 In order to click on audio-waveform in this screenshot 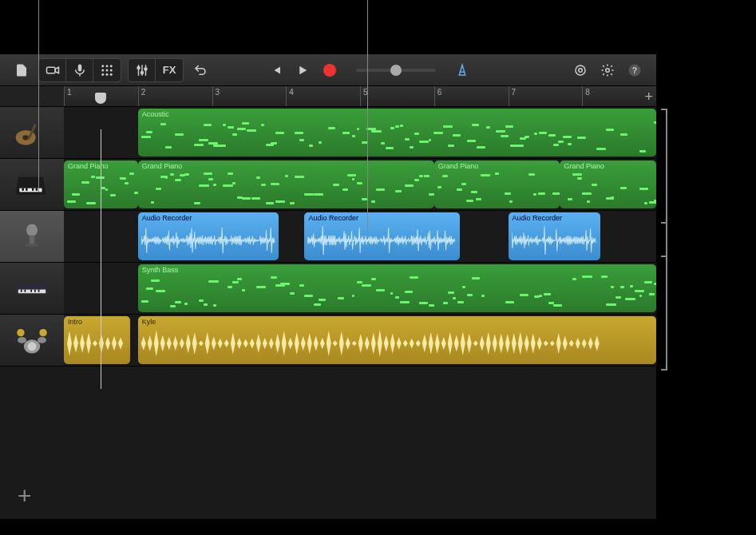, I will do `click(555, 240)`.